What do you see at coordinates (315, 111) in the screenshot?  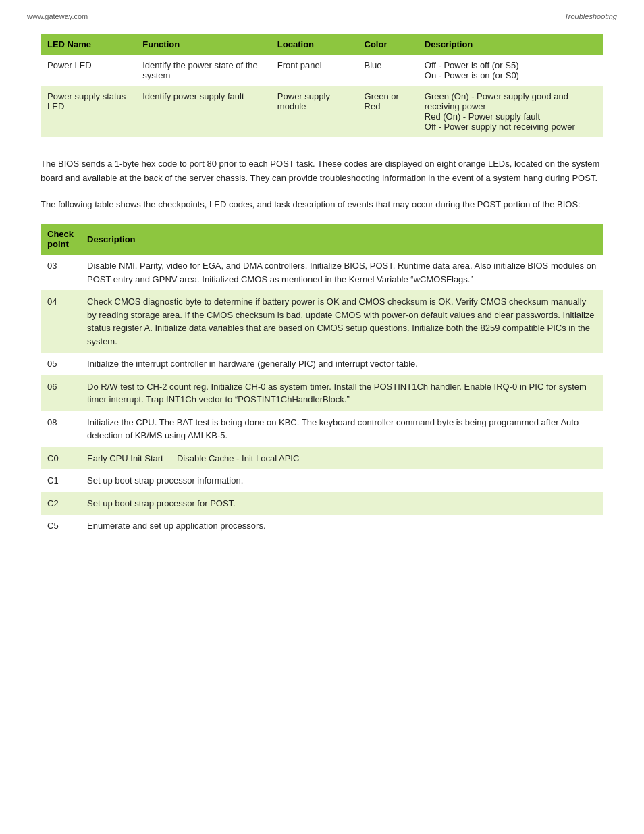 I see `led-location: Power supply module` at bounding box center [315, 111].